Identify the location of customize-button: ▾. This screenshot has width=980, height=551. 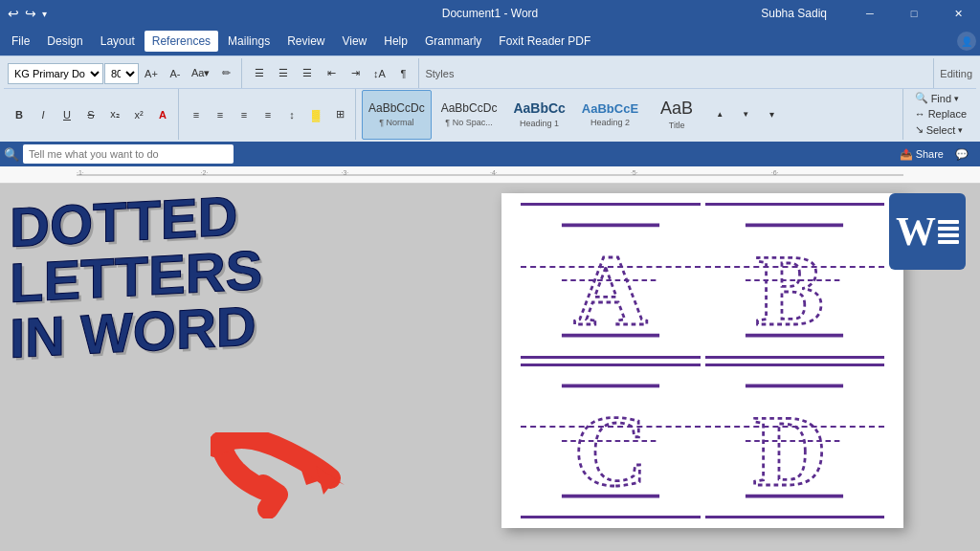
(44, 13).